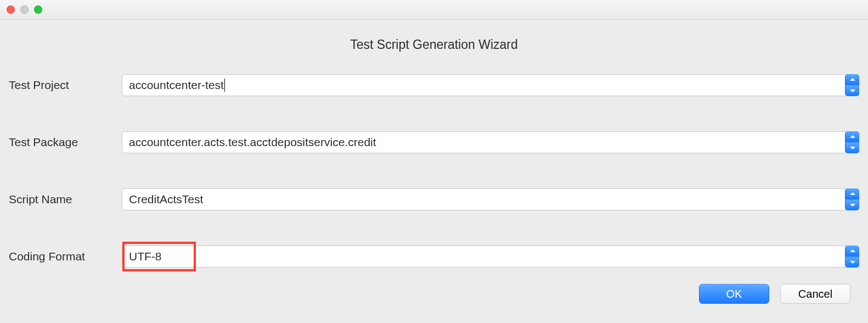 This screenshot has height=323, width=868. What do you see at coordinates (24, 10) in the screenshot?
I see `window-controls` at bounding box center [24, 10].